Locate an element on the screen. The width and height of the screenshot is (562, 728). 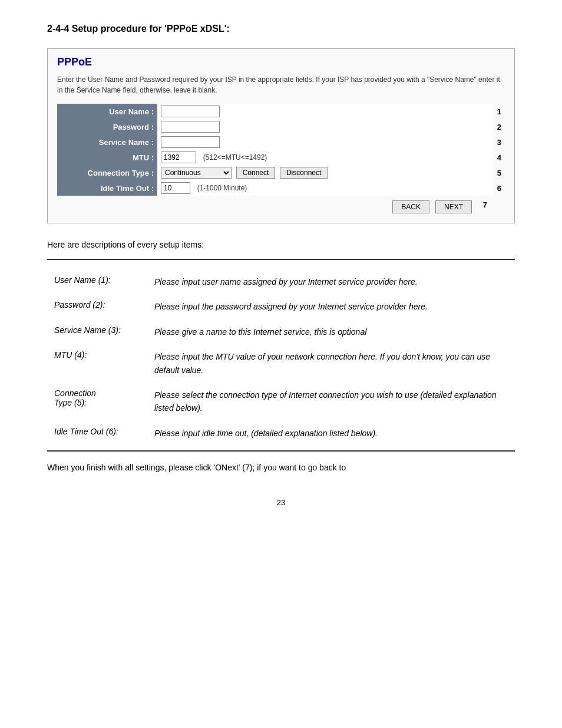
servicename-input-cell is located at coordinates (325, 142).